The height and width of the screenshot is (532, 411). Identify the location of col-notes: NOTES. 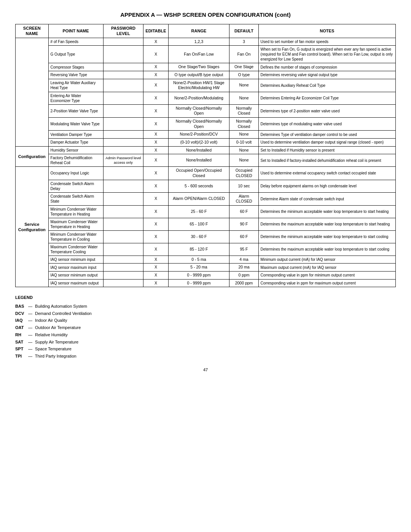
(327, 31).